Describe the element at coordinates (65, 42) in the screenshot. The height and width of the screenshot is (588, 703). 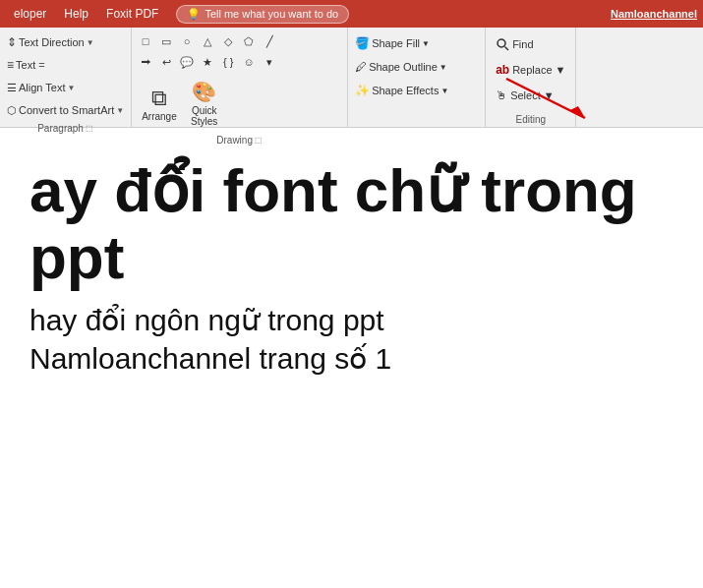
I see `text-direction-row: ⇕ Text Direction ▼` at that location.